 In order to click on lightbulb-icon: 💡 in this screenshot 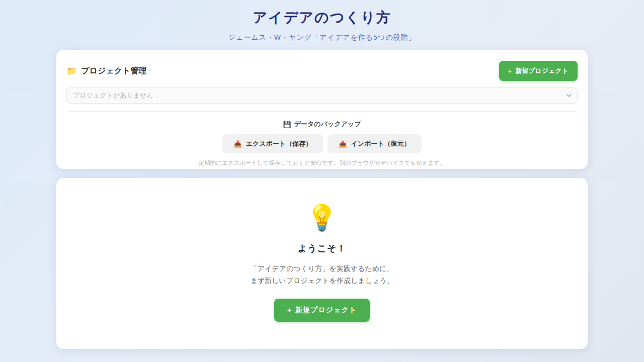, I will do `click(322, 218)`.